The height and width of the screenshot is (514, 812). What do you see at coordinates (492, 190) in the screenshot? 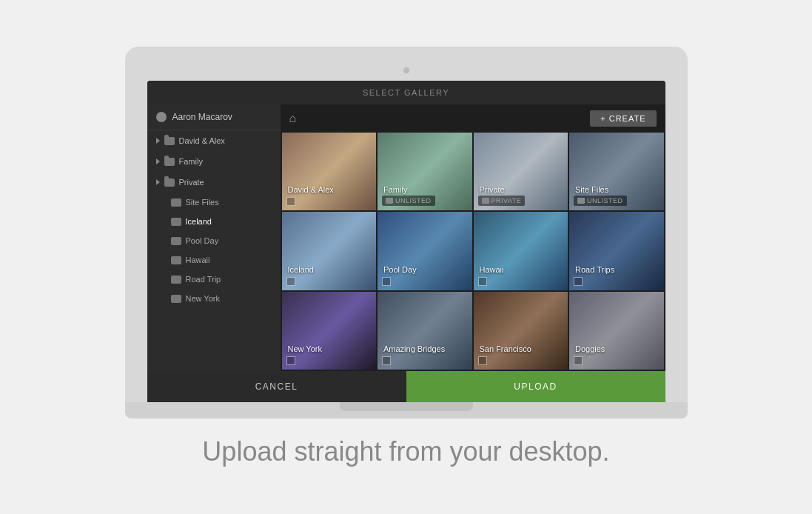
I see `cell-label: Private` at bounding box center [492, 190].